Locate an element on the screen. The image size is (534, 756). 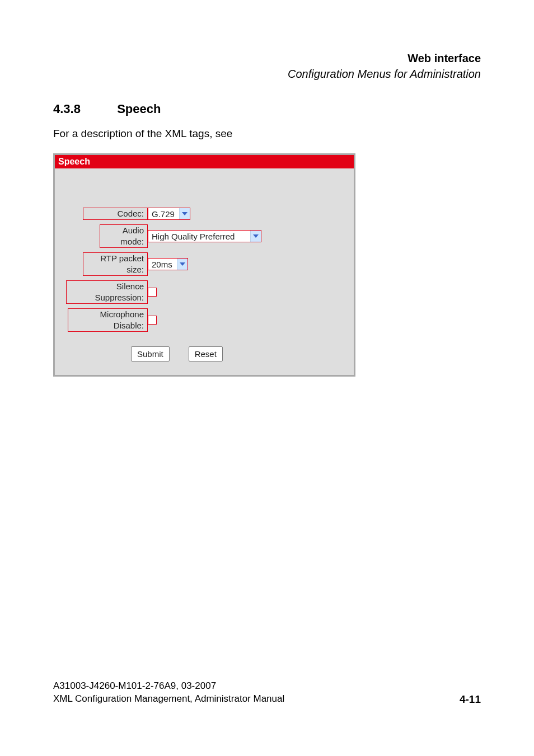
row-codec: Codec: G.729 is located at coordinates (204, 214).